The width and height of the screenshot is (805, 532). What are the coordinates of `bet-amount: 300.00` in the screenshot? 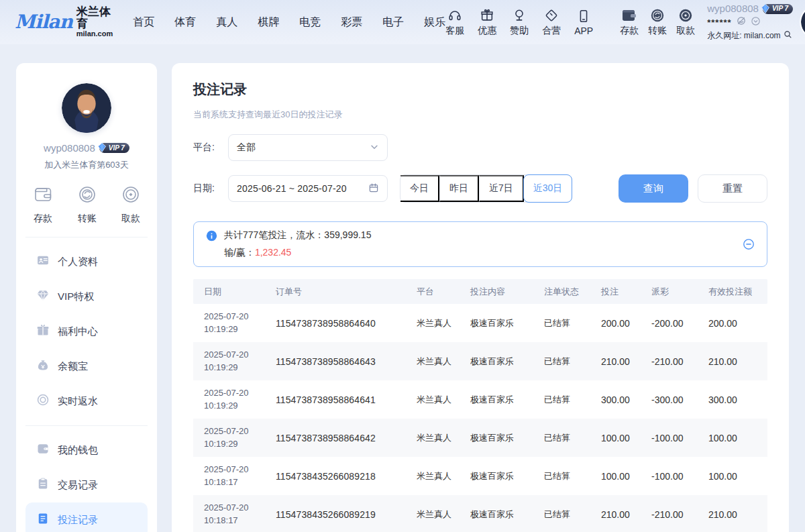 It's located at (627, 400).